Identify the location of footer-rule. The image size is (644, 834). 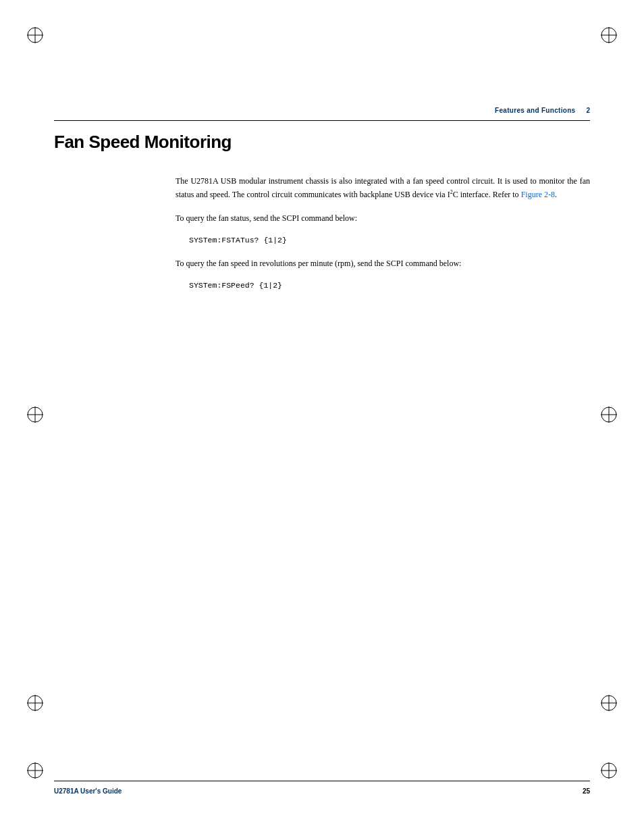
(322, 781).